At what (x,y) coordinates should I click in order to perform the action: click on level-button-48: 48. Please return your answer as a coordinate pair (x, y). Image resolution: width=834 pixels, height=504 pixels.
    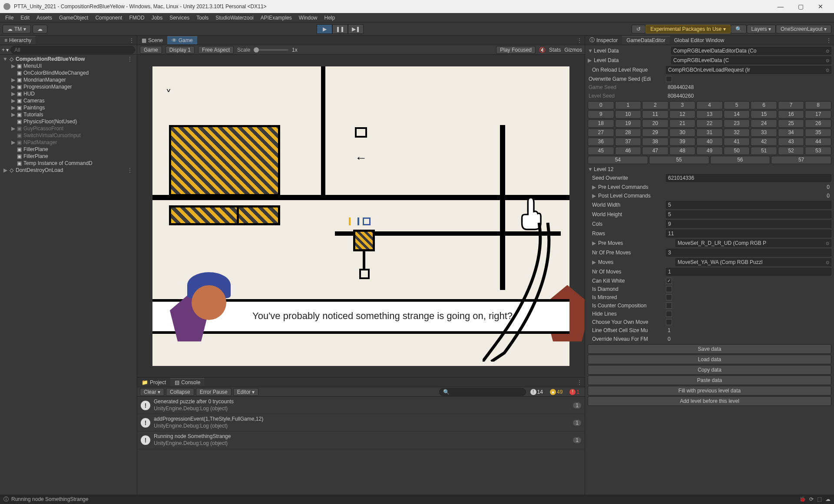
    Looking at the image, I should click on (683, 151).